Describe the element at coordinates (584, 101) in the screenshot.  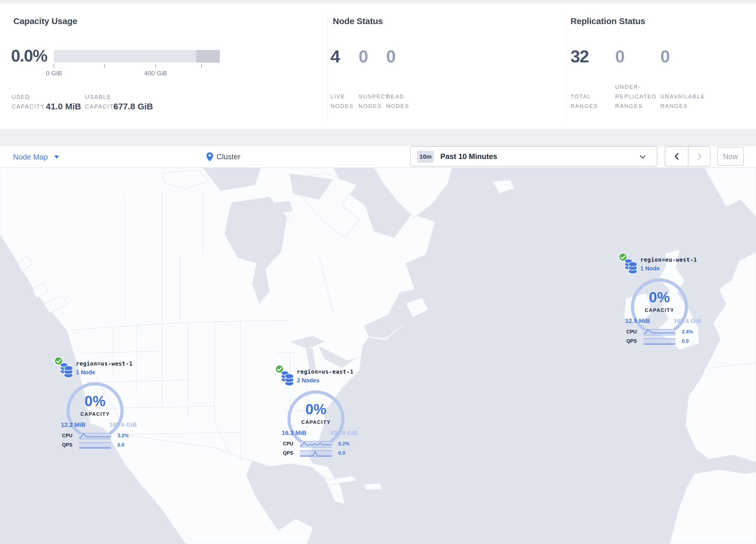
I see `total-ranges-label: TOTAL RANGES` at that location.